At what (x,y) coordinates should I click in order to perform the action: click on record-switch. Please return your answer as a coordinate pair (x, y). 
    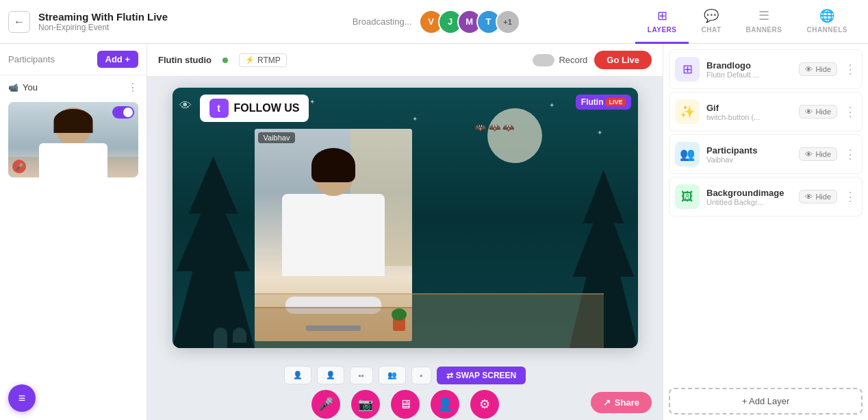
    Looking at the image, I should click on (544, 60).